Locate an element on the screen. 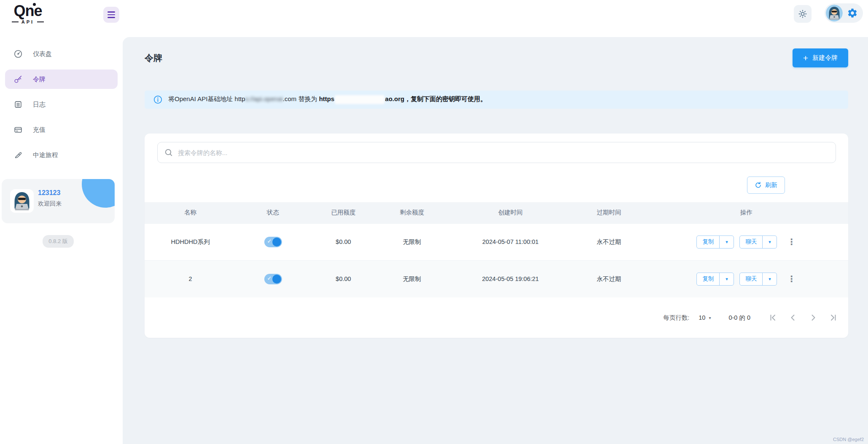  table-header-row: 名称 状态 已用额度 剩余额度 创建时间 过期时间 操作 is located at coordinates (497, 213).